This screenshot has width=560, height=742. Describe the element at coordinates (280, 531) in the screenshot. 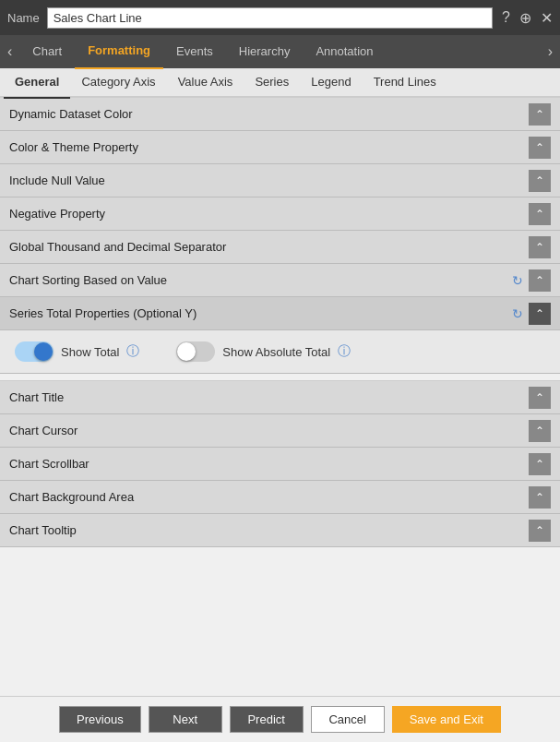

I see `section-chart-tooltip: Chart Tooltip ⌃` at that location.